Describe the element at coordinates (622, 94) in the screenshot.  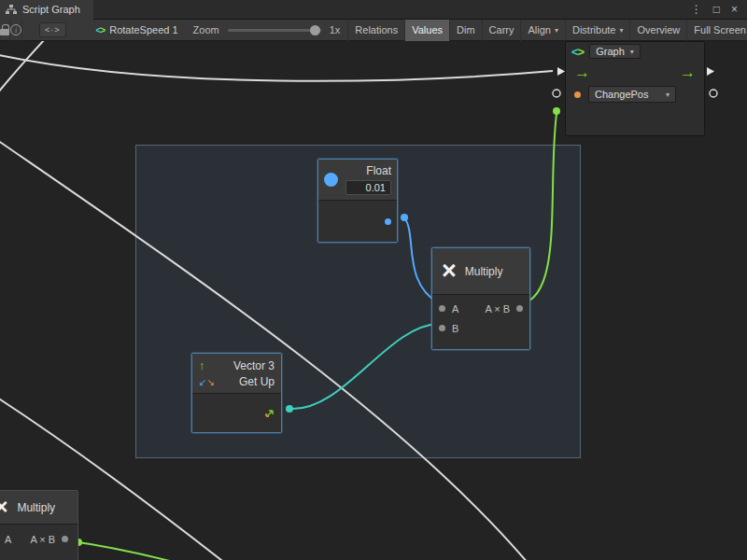
I see `changepos-dropdown-label: ChangePos` at that location.